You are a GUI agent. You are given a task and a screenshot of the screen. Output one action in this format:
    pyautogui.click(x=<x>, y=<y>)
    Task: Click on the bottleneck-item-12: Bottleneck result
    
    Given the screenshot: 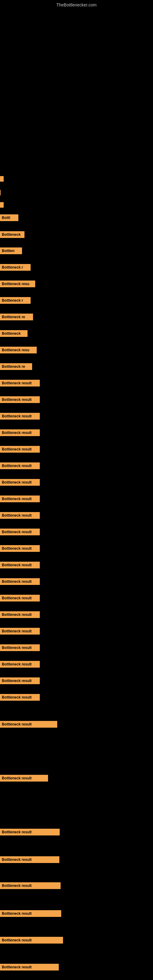 What is the action you would take?
    pyautogui.click(x=20, y=399)
    